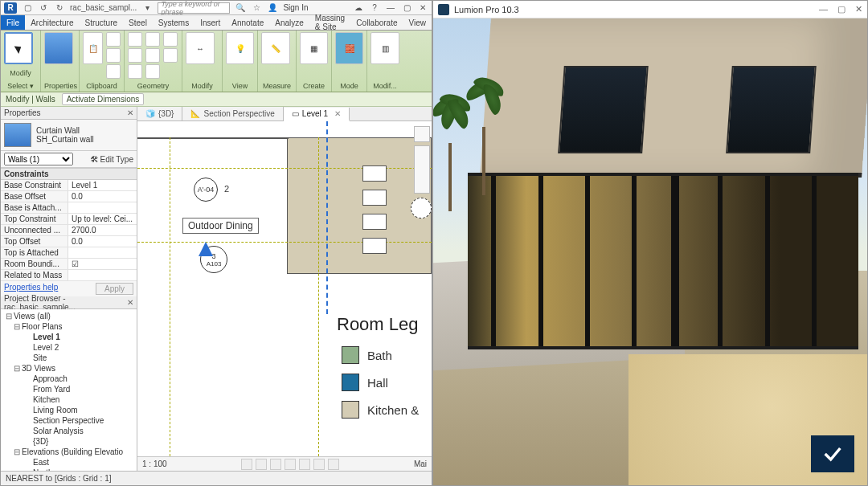 This screenshot has width=868, height=486. Describe the element at coordinates (130, 302) in the screenshot. I see `browser-close-icon: ✕` at that location.